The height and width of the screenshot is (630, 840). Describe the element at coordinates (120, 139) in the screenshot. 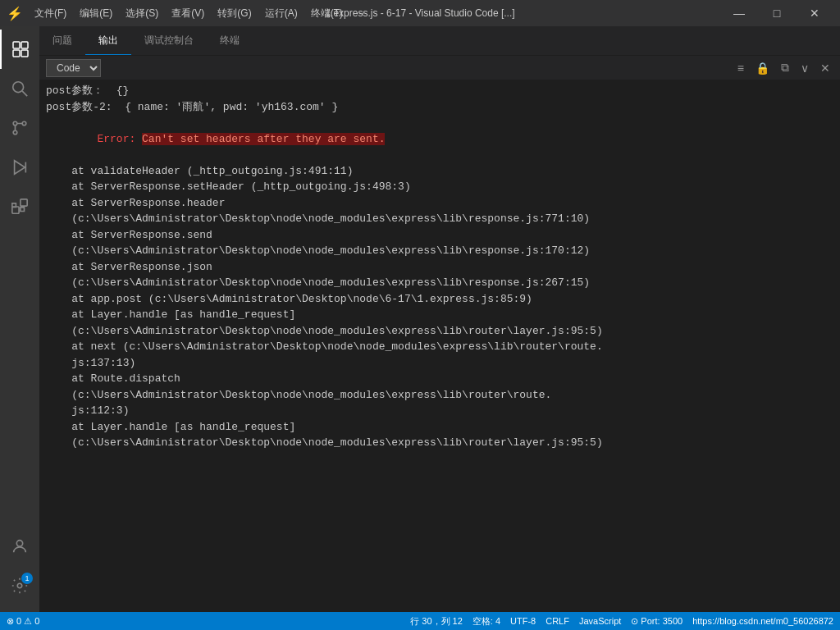

I see `error-prefix: Error:` at that location.